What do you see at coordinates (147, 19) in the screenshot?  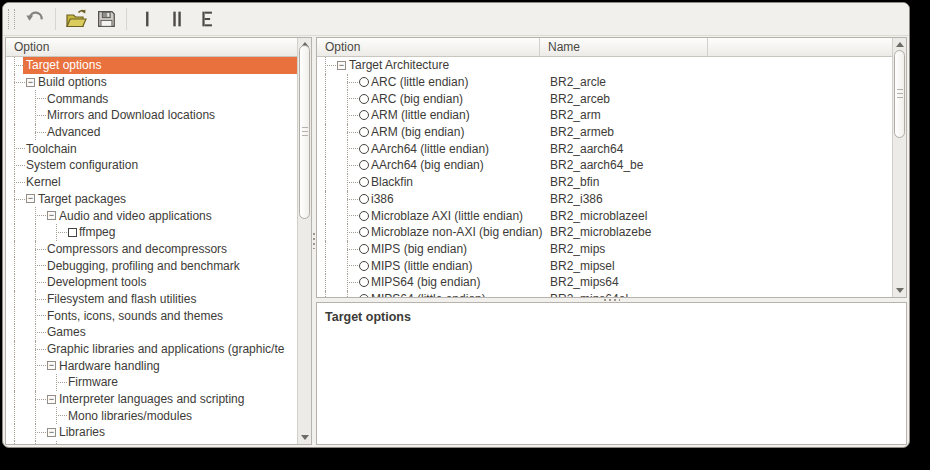 I see `single-view-button` at bounding box center [147, 19].